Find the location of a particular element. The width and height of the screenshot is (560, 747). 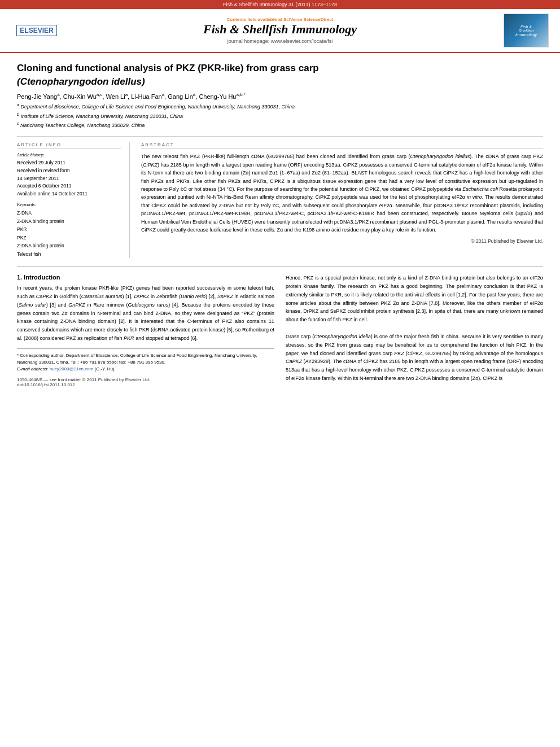

intro-body-left: In recent years, the protein kinase PKR-… is located at coordinates (146, 313).